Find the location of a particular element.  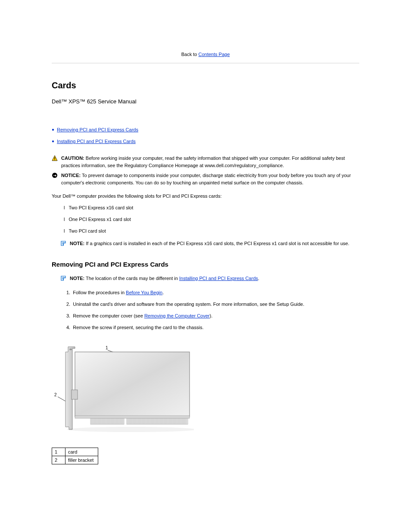

caution-body: Before working inside your computer, rea… is located at coordinates (203, 162).